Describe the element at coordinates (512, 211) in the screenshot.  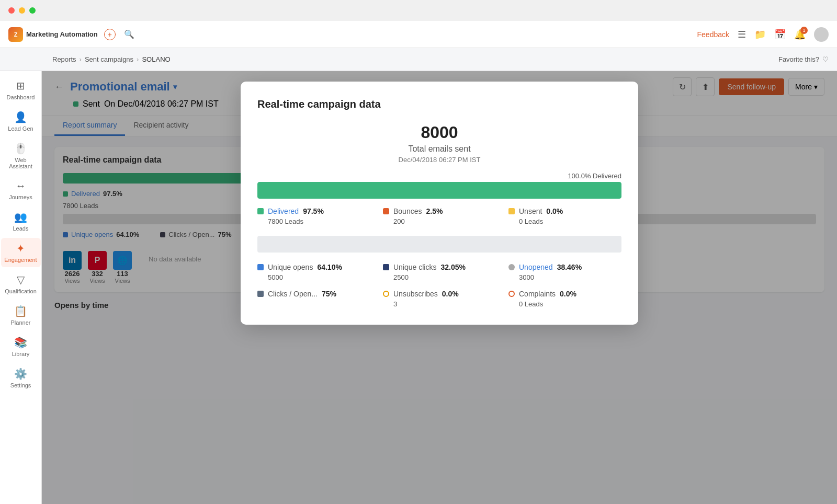
I see `unsent-modal-dot` at that location.